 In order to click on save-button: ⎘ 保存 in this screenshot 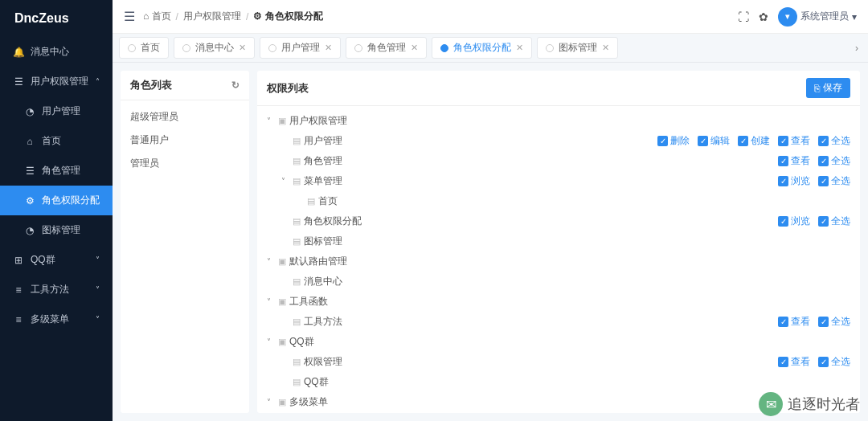, I will do `click(828, 88)`.